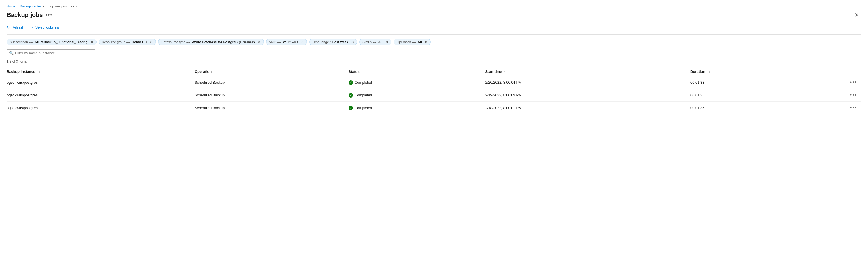 Image resolution: width=868 pixels, height=256 pixels. I want to click on filter-value-time-range: Last week, so click(340, 42).